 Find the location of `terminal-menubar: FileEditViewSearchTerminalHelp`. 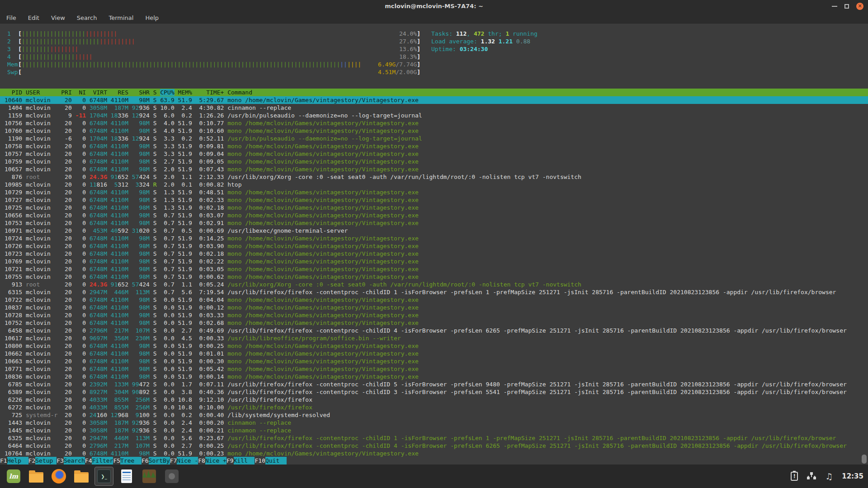

terminal-menubar: FileEditViewSearchTerminalHelp is located at coordinates (434, 18).